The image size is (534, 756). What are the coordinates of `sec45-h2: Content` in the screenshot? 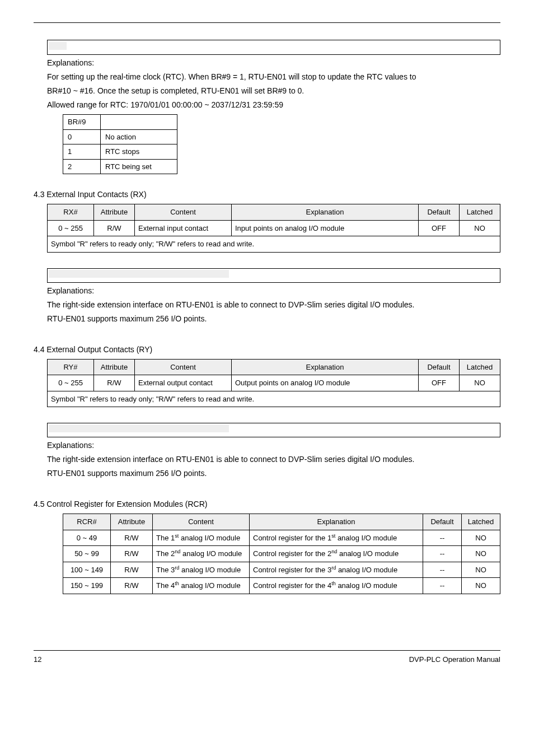 It's located at (202, 522).